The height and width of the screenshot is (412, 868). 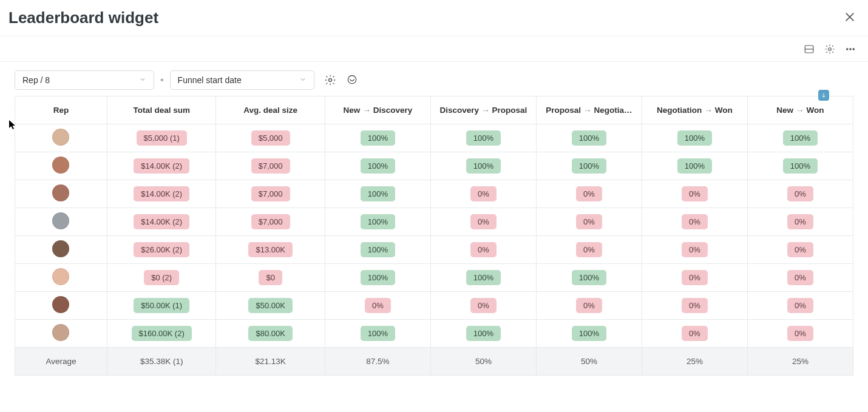 I want to click on data-cell: $80.00K, so click(x=271, y=334).